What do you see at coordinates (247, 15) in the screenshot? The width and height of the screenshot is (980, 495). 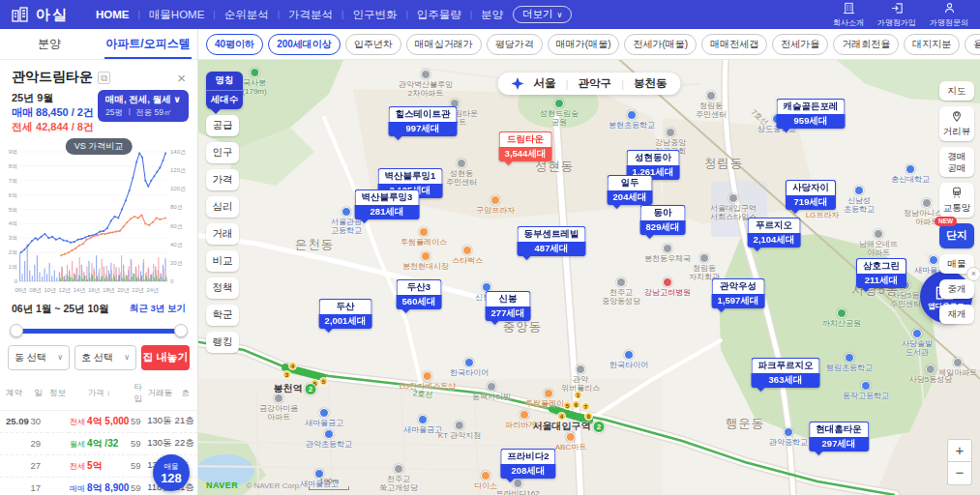 I see `nav-item-순위분석: 순위분석` at bounding box center [247, 15].